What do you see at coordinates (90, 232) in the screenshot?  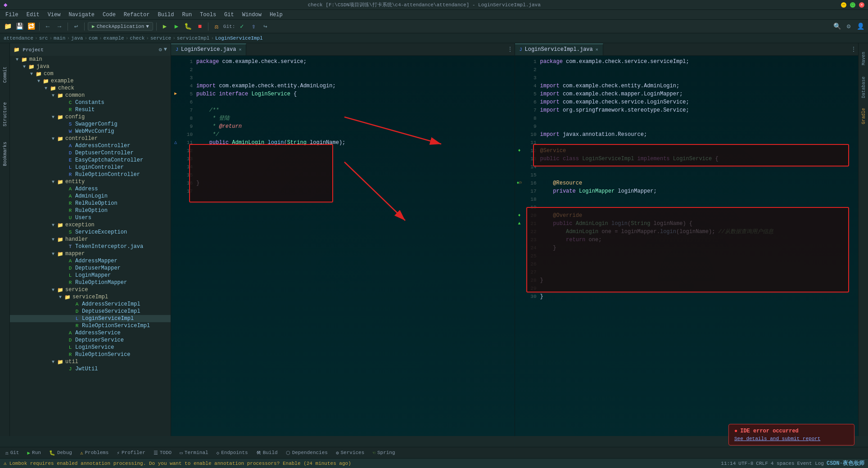 I see `tree-item-serviceexception: S ServiceException` at bounding box center [90, 232].